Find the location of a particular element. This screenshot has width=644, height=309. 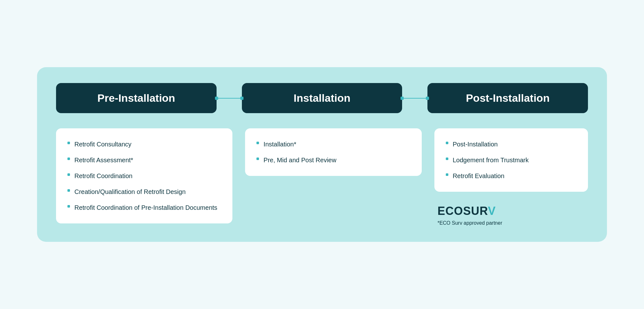

list-item-text: Post-Installation is located at coordinates (475, 144).